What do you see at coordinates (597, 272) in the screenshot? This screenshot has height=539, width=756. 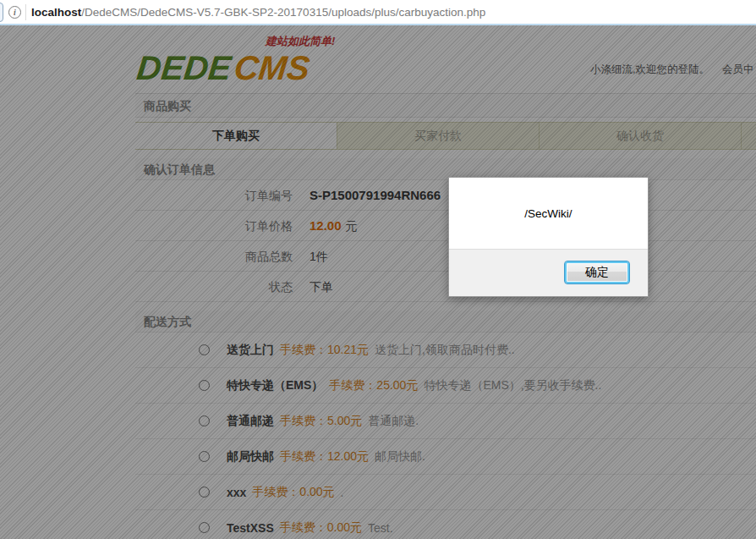 I see `alert-ok-button: 确定` at bounding box center [597, 272].